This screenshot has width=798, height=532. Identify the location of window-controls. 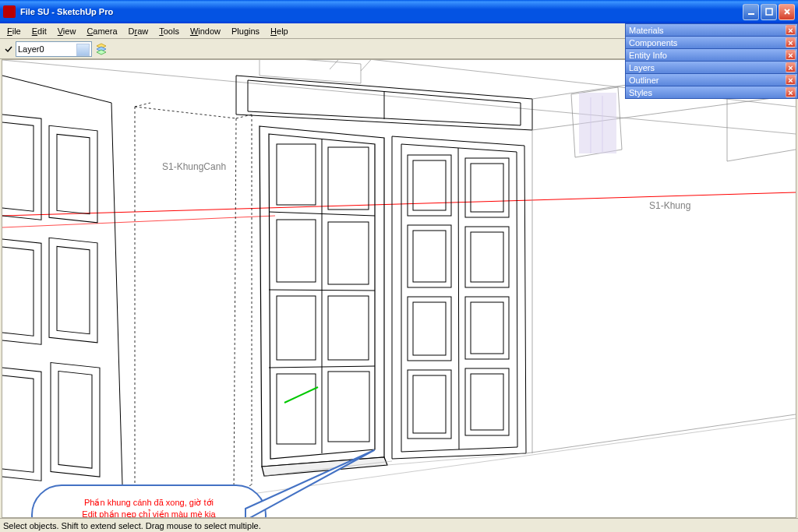
(768, 12).